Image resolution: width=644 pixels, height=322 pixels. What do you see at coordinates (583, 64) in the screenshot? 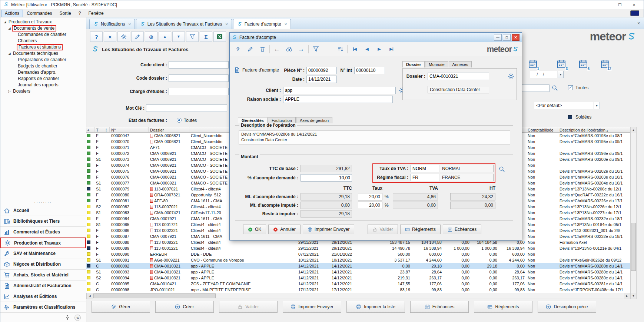
I see `period-6-months-button: 6` at bounding box center [583, 64].